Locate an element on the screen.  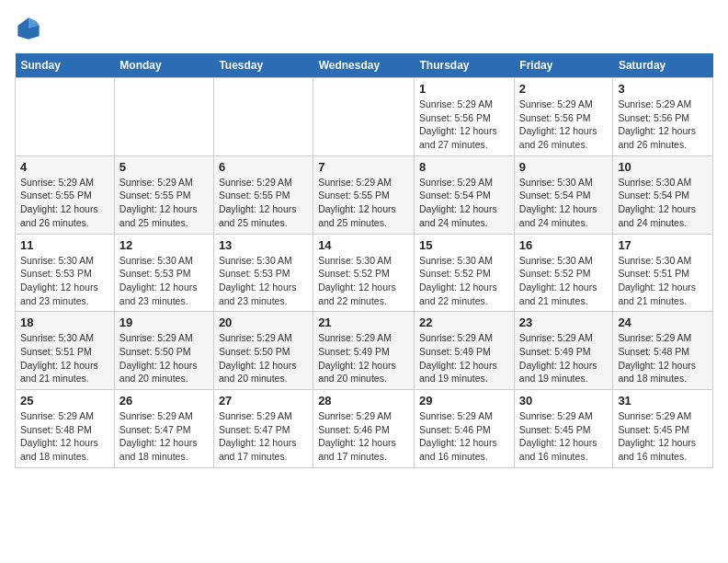
calendar-cell: 6Sunrise: 5:29 AM Sunset: 5:55 PM Daylig… is located at coordinates (263, 195).